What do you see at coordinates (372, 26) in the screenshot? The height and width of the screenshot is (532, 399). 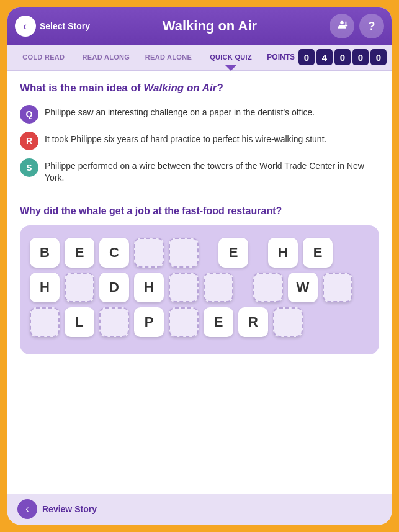 I see `help-button: ?` at bounding box center [372, 26].